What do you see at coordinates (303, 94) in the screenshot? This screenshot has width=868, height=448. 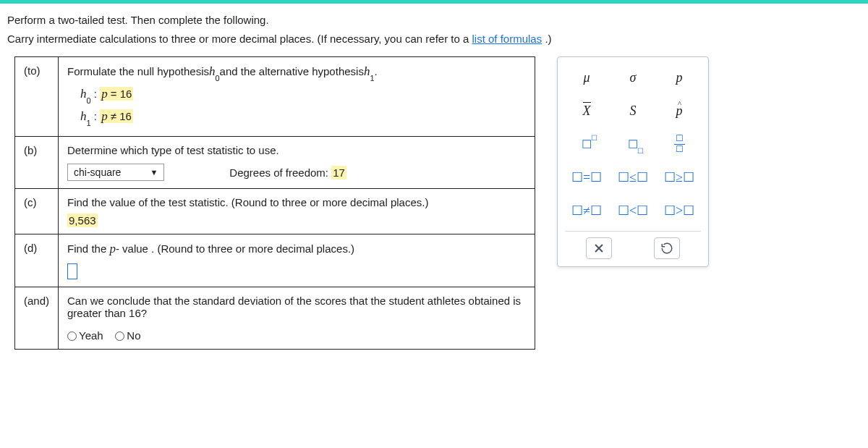 I see `null-hypothesis-row: h0 : p = 16` at bounding box center [303, 94].